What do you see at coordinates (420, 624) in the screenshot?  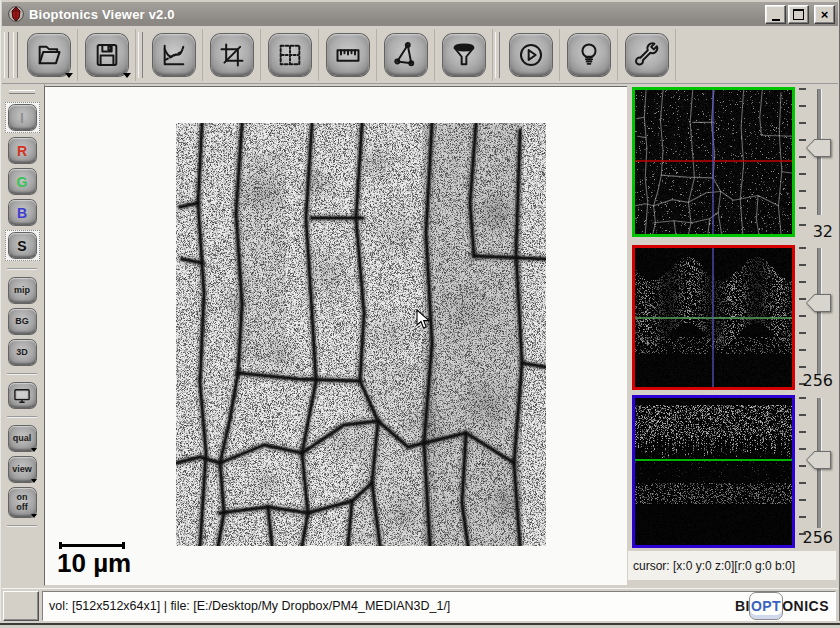 I see `window-bottom-edge` at bounding box center [420, 624].